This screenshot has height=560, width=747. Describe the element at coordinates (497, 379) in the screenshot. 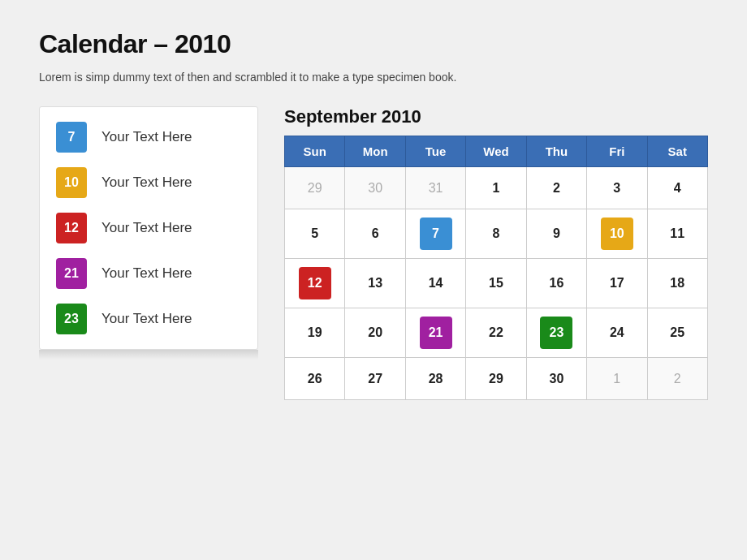

I see `calendar-row: 262728293012` at that location.